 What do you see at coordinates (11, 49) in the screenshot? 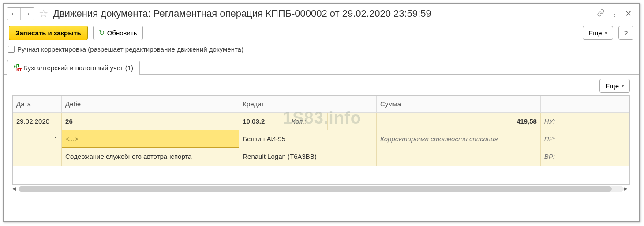
I see `manual-edit-checkbox` at bounding box center [11, 49].